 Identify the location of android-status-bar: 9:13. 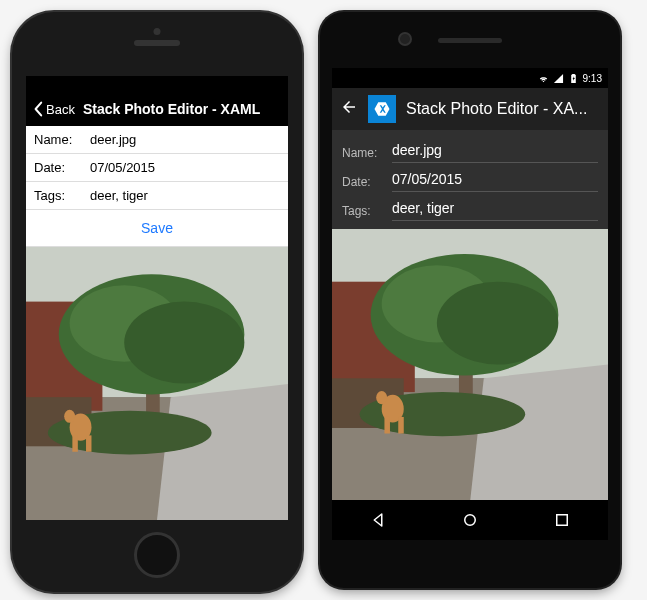
(470, 78).